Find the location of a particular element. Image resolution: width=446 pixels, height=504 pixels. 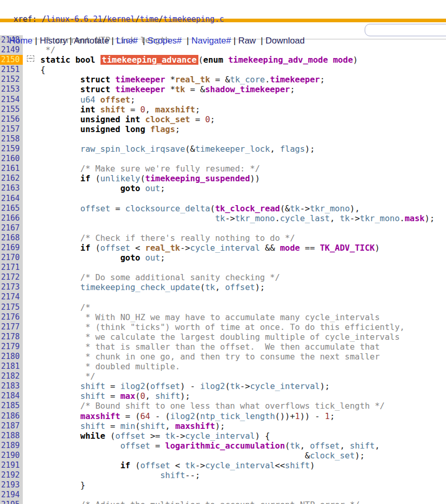

line-number-link: 2167 is located at coordinates (11, 228).